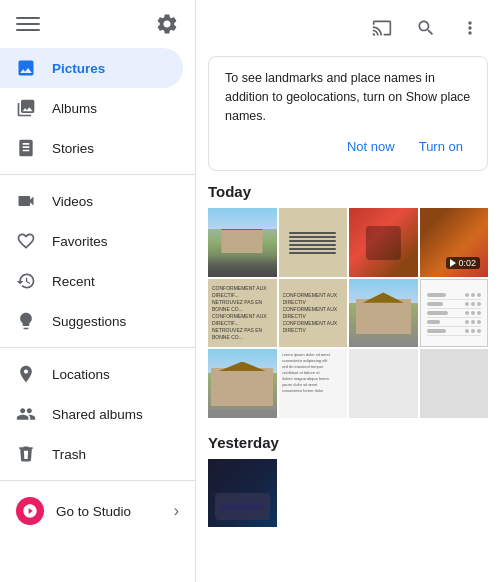 The height and width of the screenshot is (582, 500). I want to click on sidebar-item-videos: Videos, so click(92, 201).